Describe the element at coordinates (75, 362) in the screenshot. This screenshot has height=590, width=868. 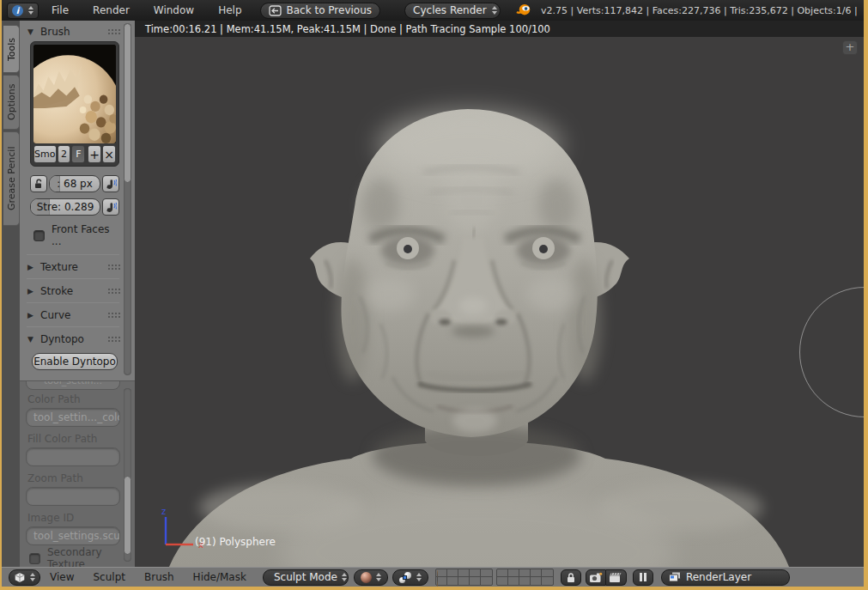
I see `enable-dyntopo-button: Enable Dyntopo` at that location.